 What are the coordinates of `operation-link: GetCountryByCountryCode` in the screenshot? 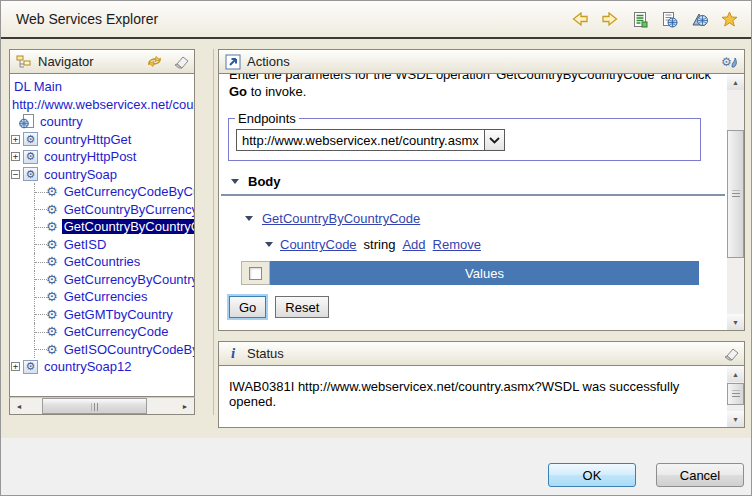 It's located at (341, 218).